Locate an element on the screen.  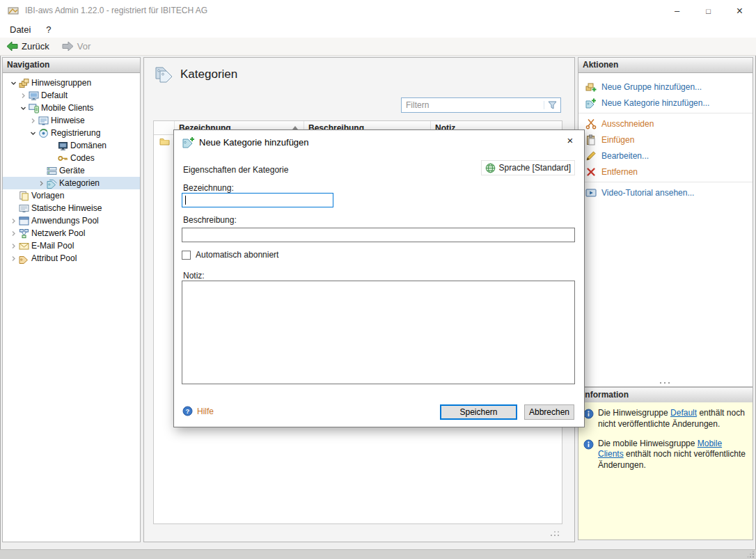
tree-item-geraete: Geräte is located at coordinates (71, 171).